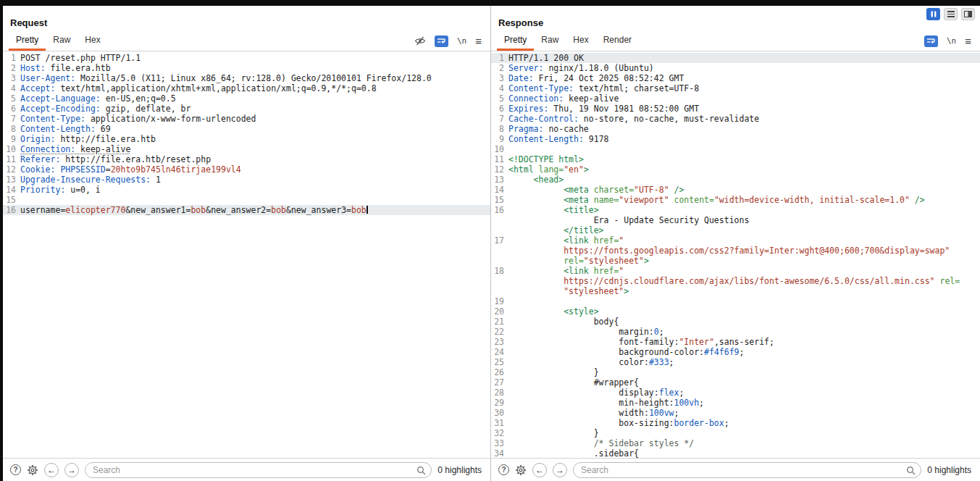 The image size is (980, 481). I want to click on code-line: rel="stylesheet">, so click(736, 261).